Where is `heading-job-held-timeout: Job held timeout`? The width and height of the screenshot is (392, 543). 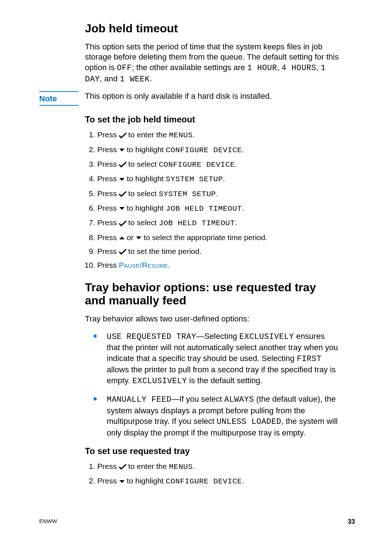
heading-job-held-timeout: Job held timeout is located at coordinates (212, 28).